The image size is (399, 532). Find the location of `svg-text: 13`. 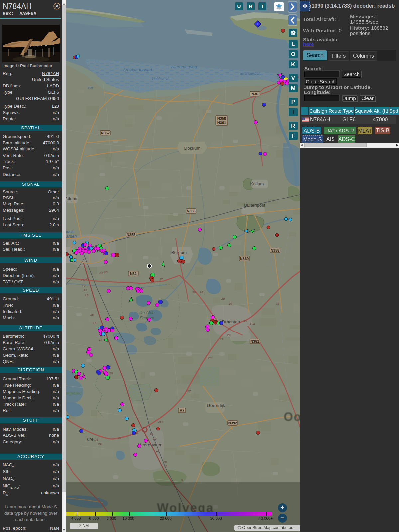

svg-text: 13 is located at coordinates (111, 373).